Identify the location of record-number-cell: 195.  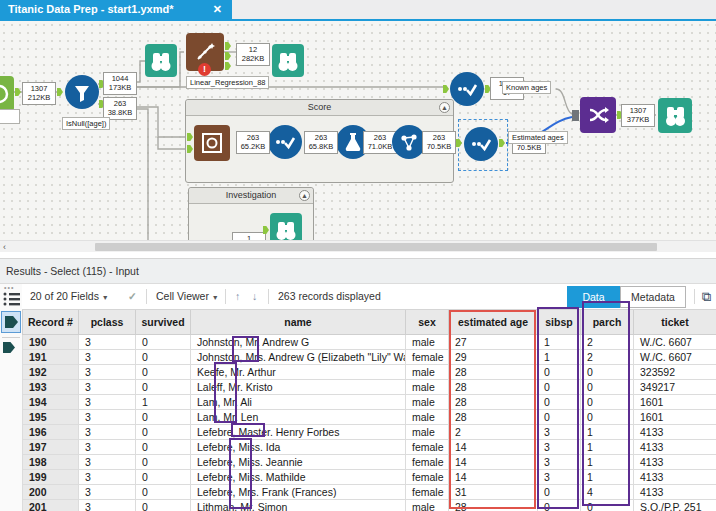
(51, 418).